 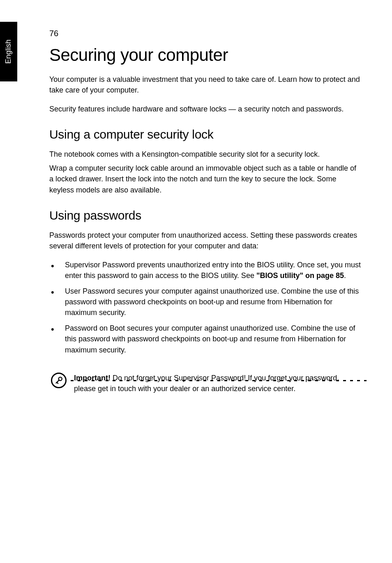 I want to click on security-lock-para-1: The notebook comes with a Kensington-com…, so click(x=205, y=154).